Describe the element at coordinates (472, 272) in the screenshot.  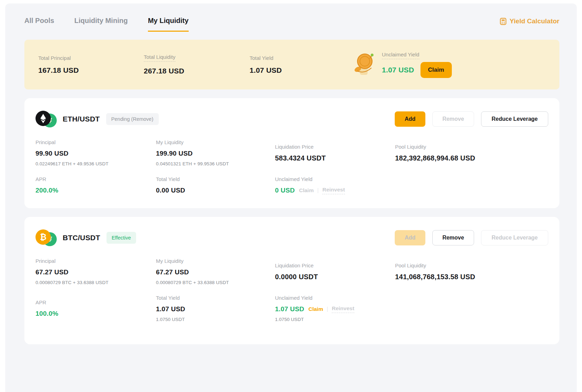
I see `pool-liquidity-stat: Pool Liquidity 141,068,768,153.58 USD` at that location.